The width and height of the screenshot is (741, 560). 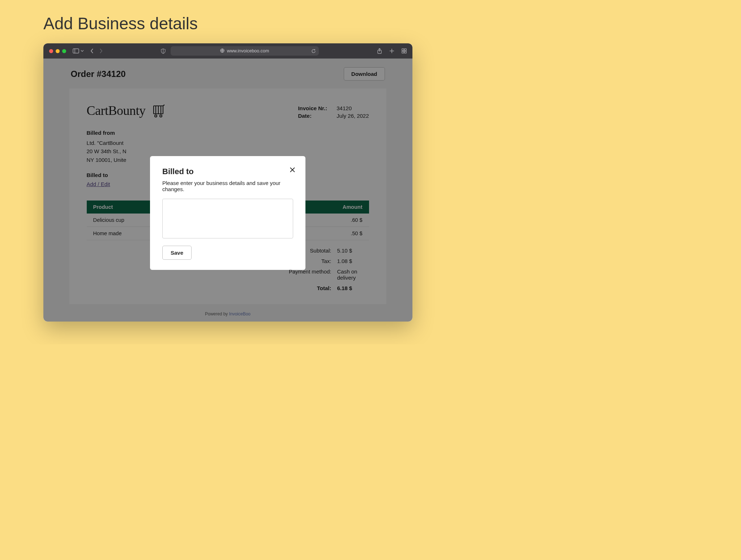 I want to click on url-text: www.invoiceboo.com, so click(x=248, y=51).